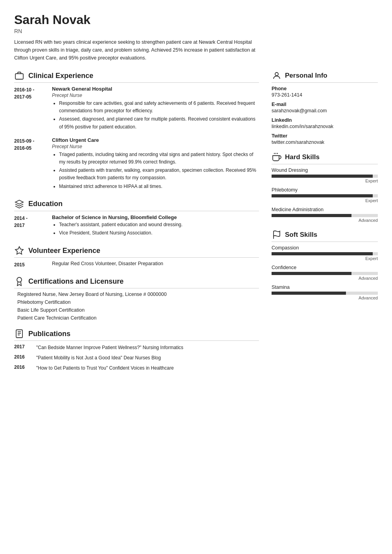  I want to click on entry-bullets: Teacher's assistant, patient education a…, so click(155, 229).